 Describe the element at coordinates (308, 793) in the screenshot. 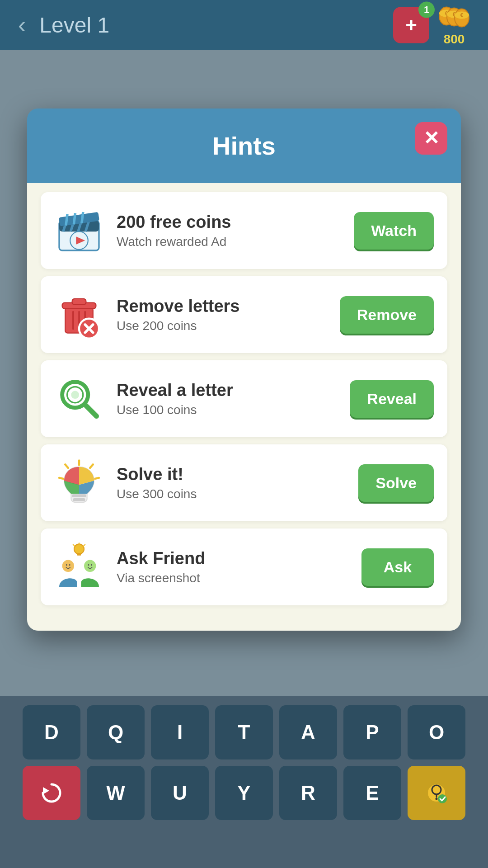

I see `key-R: R` at that location.